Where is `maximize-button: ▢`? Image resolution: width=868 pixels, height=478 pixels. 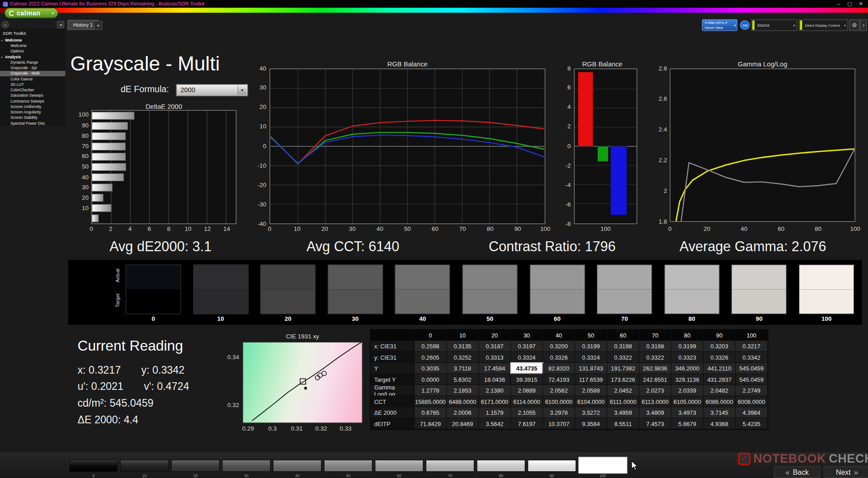
maximize-button: ▢ is located at coordinates (850, 4).